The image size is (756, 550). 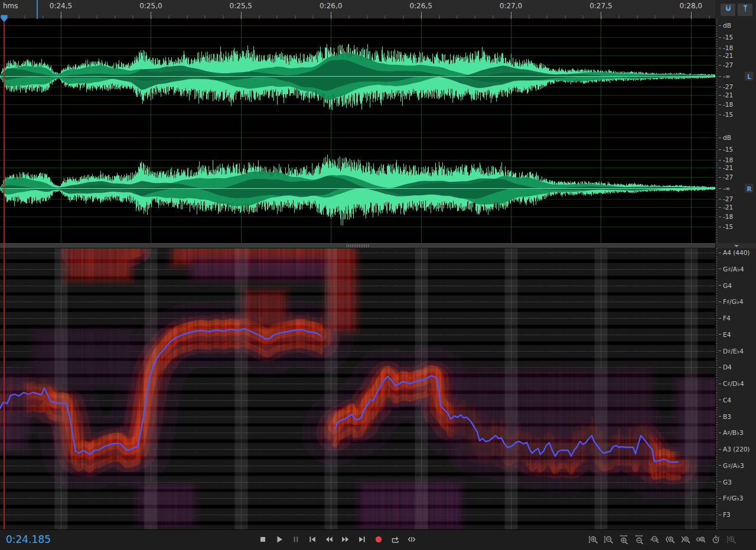 What do you see at coordinates (728, 9) in the screenshot?
I see `magnet-icon` at bounding box center [728, 9].